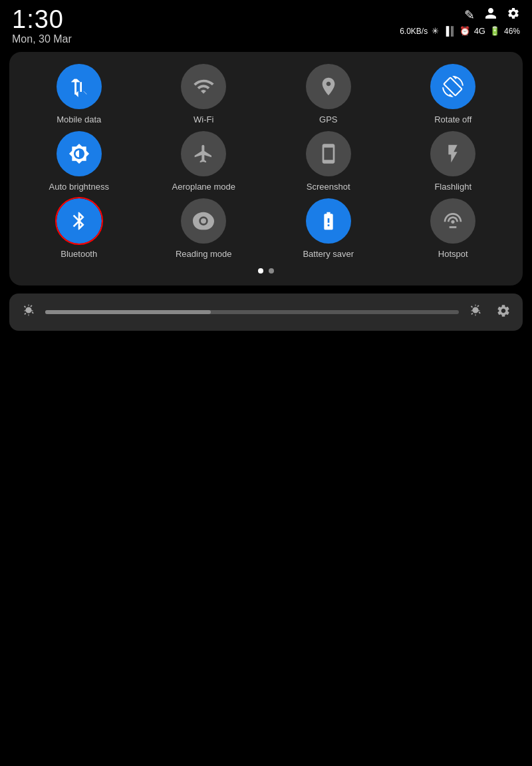 Image resolution: width=532 pixels, height=766 pixels. What do you see at coordinates (128, 312) in the screenshot?
I see `brightness-fill` at bounding box center [128, 312].